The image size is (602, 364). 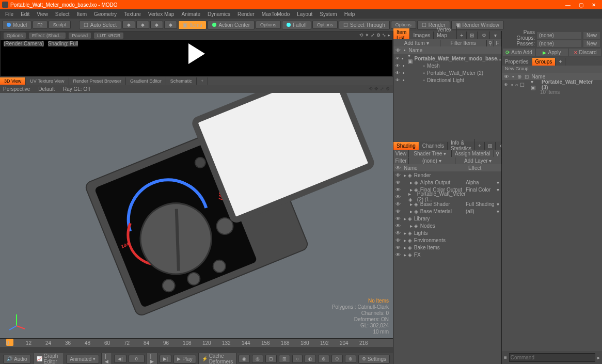 What do you see at coordinates (490, 146) in the screenshot?
I see `panel-icon: ⊞` at bounding box center [490, 146].